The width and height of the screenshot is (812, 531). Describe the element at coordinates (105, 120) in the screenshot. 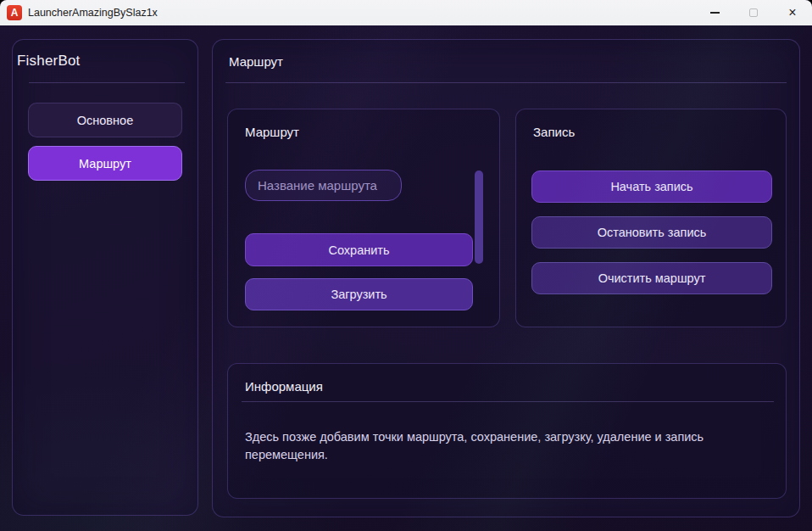

I see `sidebar-item-general-label: Основное` at that location.